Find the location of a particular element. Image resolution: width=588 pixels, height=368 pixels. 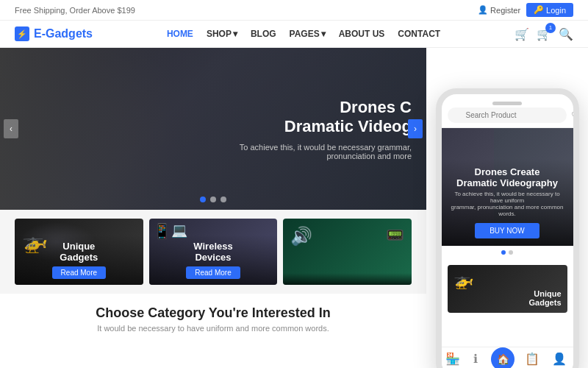

phone-nav-shop: 🏪 Shop is located at coordinates (453, 360).